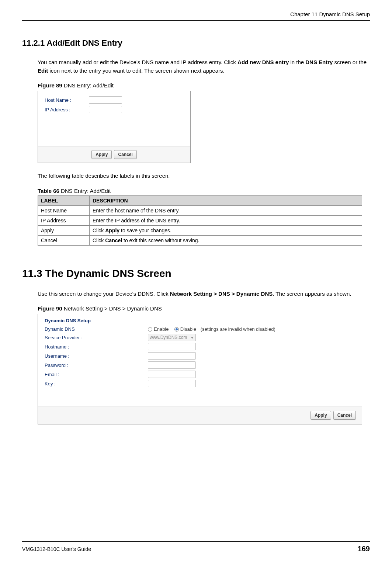 The height and width of the screenshot is (562, 392). Describe the element at coordinates (96, 365) in the screenshot. I see `password-label: Password :` at that location.